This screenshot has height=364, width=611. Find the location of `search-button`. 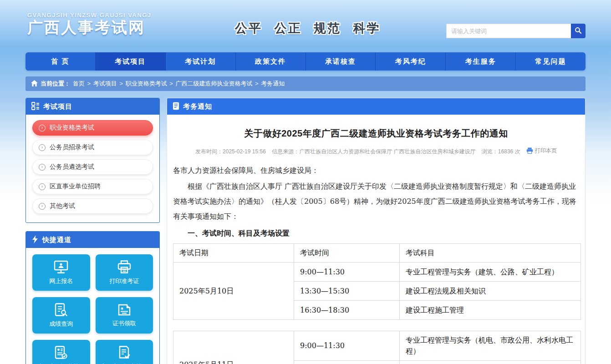

search-button is located at coordinates (578, 31).